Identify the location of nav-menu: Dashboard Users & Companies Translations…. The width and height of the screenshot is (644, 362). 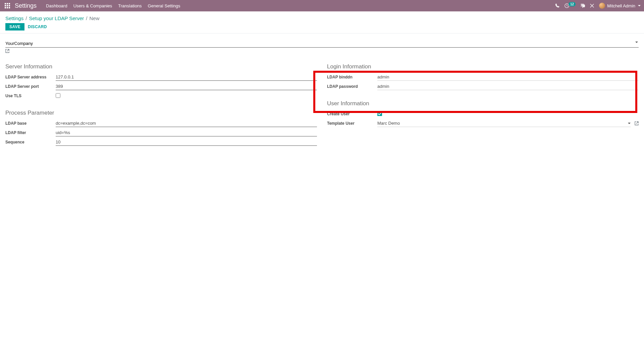
(113, 6).